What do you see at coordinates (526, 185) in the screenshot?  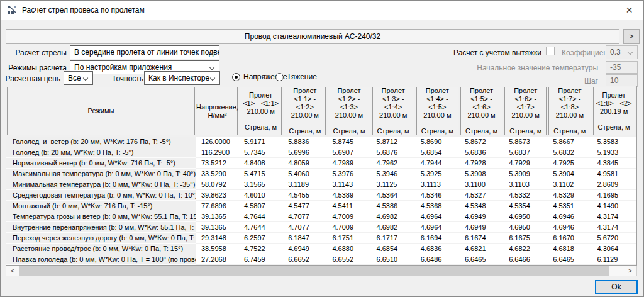 I see `sag-cell: 3.1103` at bounding box center [526, 185].